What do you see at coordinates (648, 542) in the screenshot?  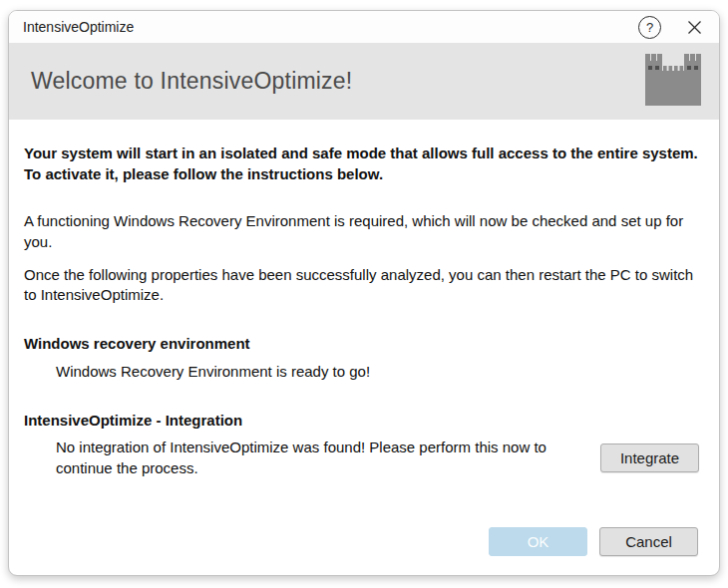 I see `cancel-button: Cancel` at bounding box center [648, 542].